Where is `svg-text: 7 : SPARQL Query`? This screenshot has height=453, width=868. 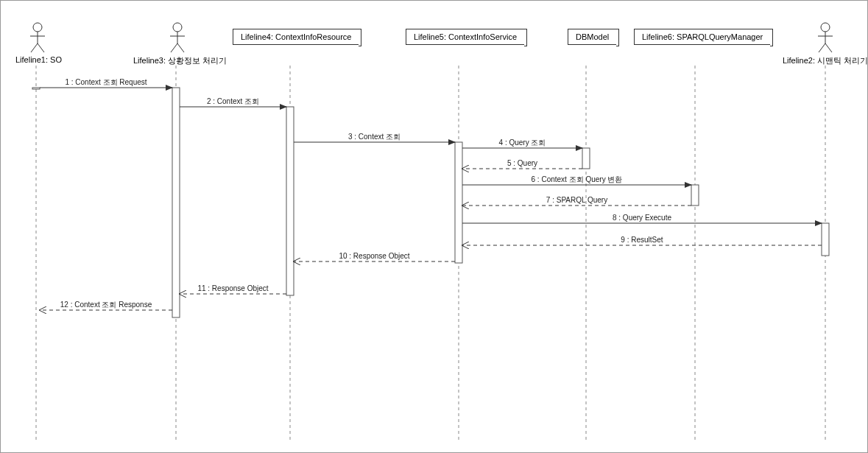
svg-text: 7 : SPARQL Query is located at coordinates (577, 200).